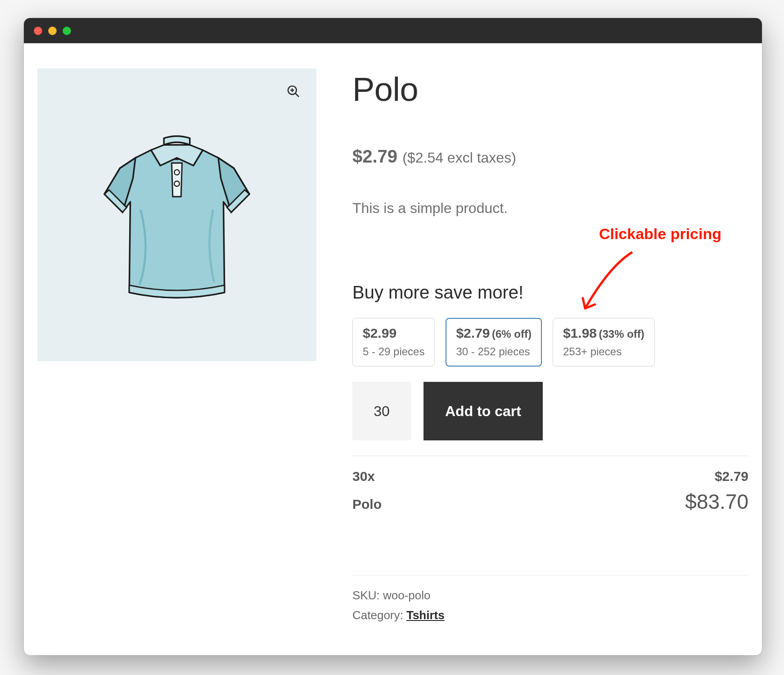  I want to click on quantity-input, so click(382, 411).